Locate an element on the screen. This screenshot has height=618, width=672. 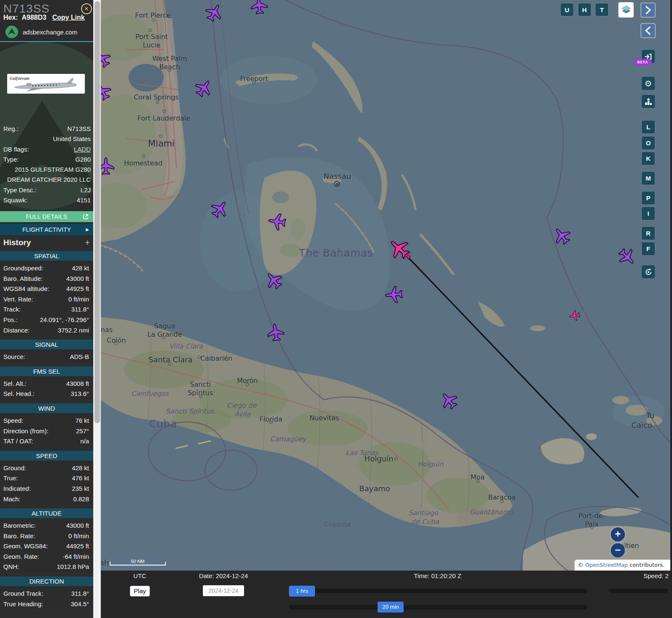
settings-button: ⚙ is located at coordinates (648, 83).